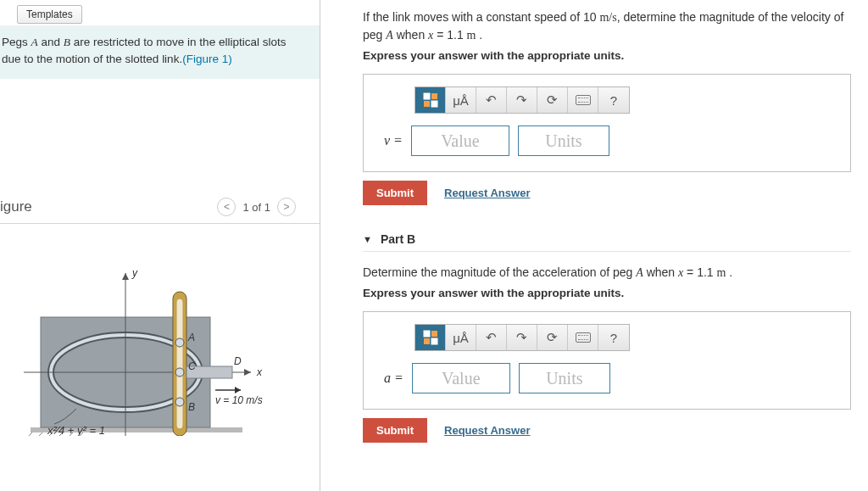  Describe the element at coordinates (607, 123) in the screenshot. I see `partA-answer-box: μÅ ↶ ↷ ⟳ ? v = Value Units` at that location.